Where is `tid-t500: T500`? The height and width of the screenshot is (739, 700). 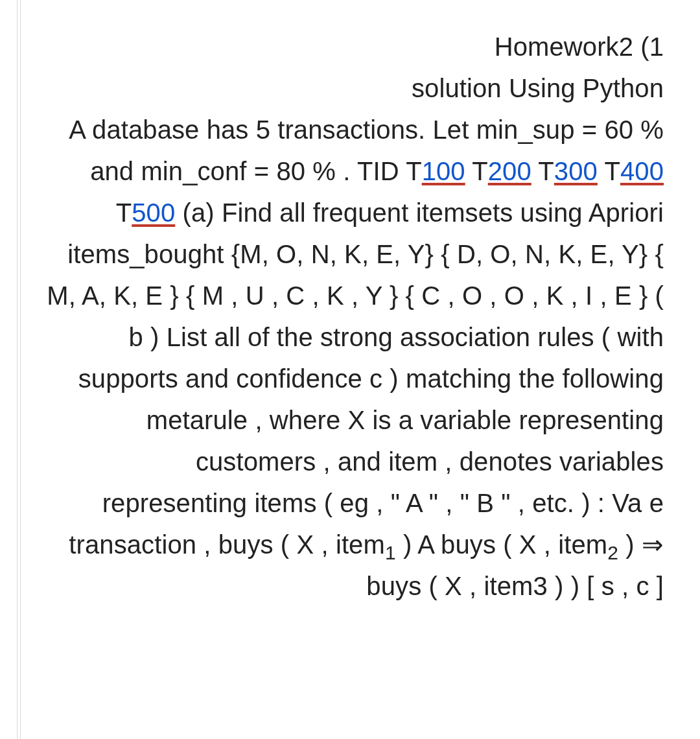
tid-t500: T500 is located at coordinates (146, 213).